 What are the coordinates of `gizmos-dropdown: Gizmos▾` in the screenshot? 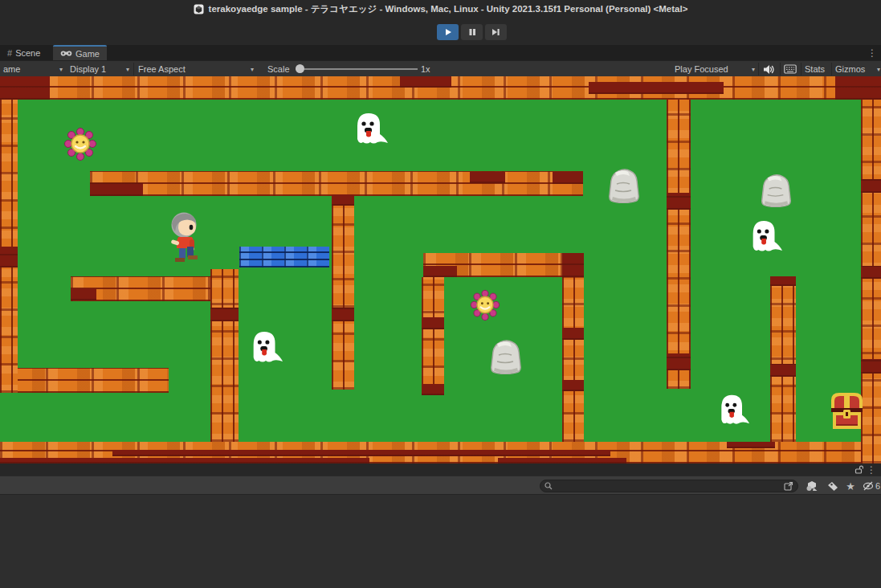 It's located at (858, 69).